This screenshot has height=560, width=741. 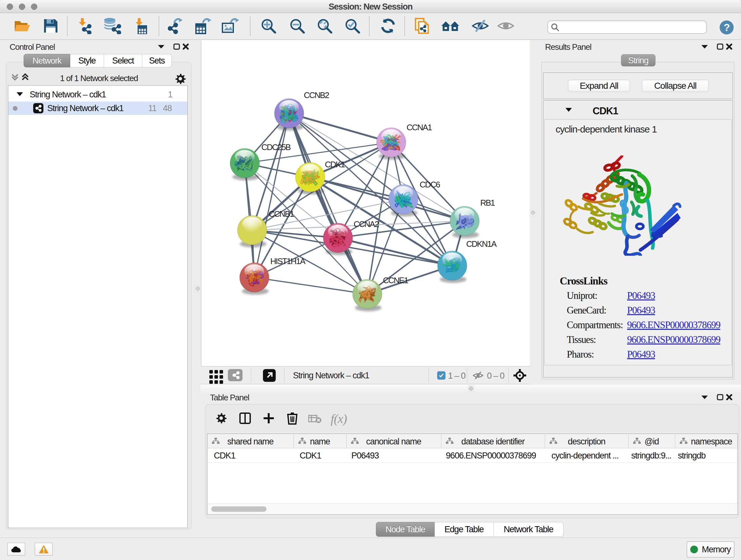 What do you see at coordinates (317, 95) in the screenshot?
I see `svg-text: CCNB2` at bounding box center [317, 95].